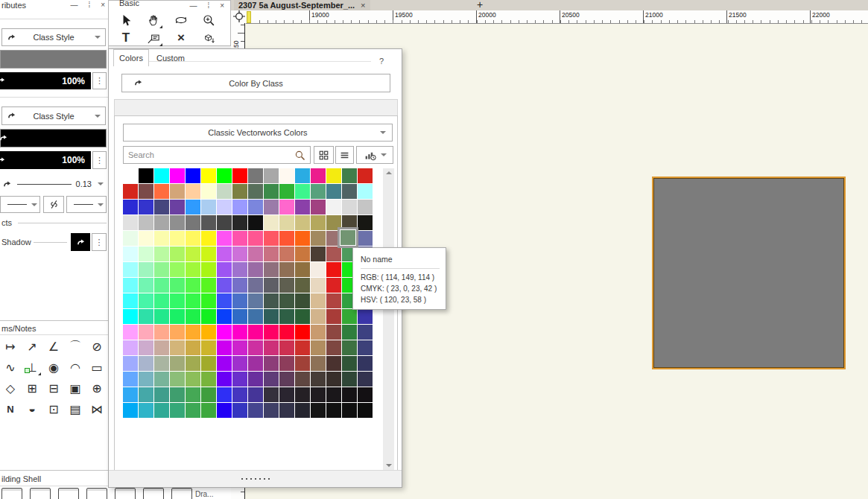  I want to click on translate-view-tool, so click(209, 38).